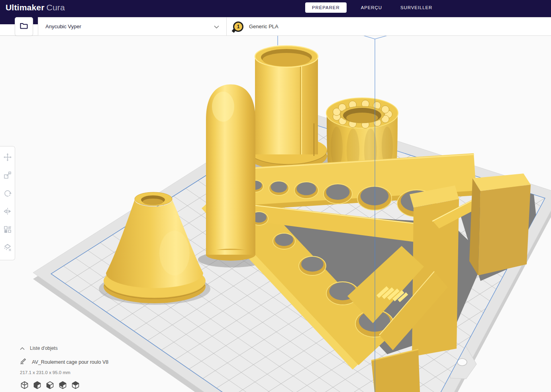 This screenshot has height=392, width=551. What do you see at coordinates (238, 27) in the screenshot?
I see `extruder-number: 1` at bounding box center [238, 27].